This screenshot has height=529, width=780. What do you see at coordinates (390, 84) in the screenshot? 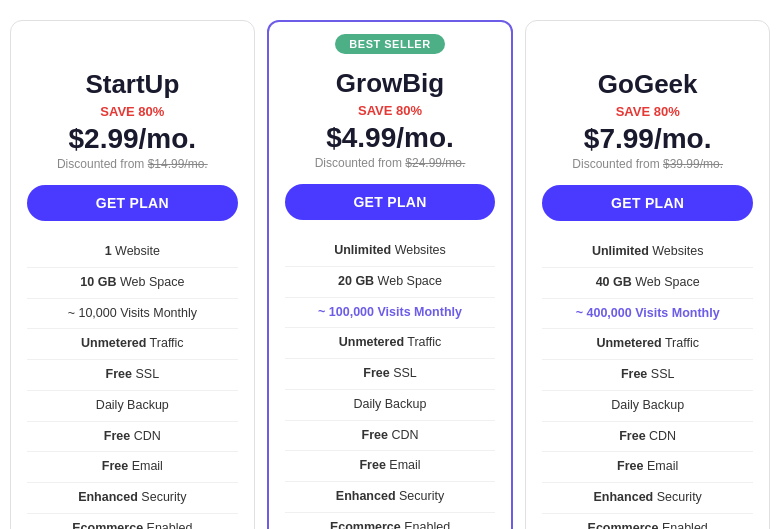
I see `plan-name-growbig: GrowBig` at bounding box center [390, 84].